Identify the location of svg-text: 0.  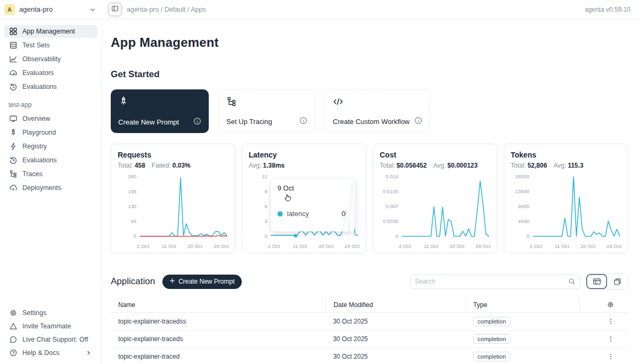
(135, 236).